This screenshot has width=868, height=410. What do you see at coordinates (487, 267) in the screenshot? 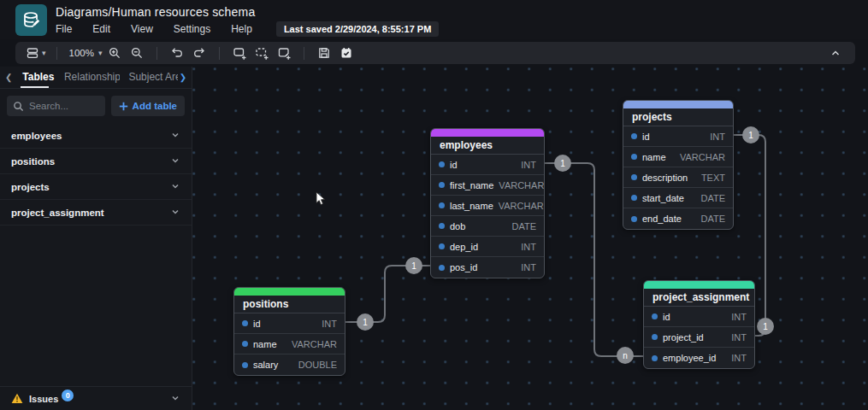
I see `field-row-employees-pos_id: pos_idINT` at bounding box center [487, 267].